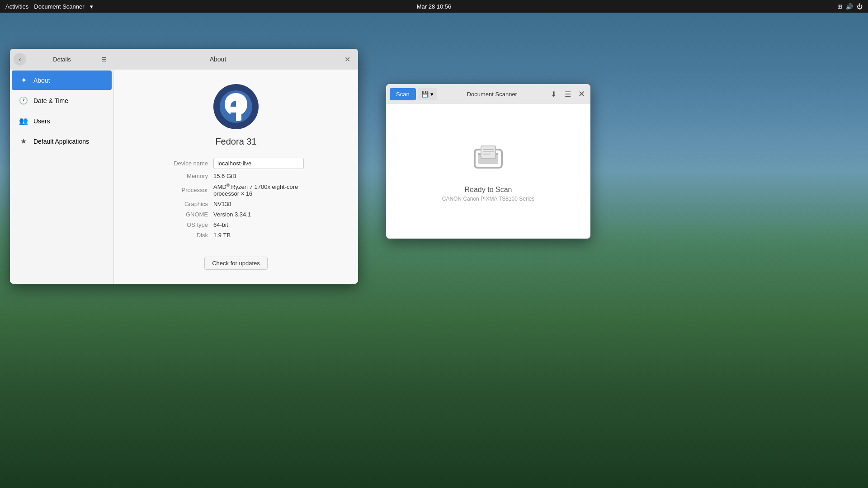 This screenshot has height=488, width=868. Describe the element at coordinates (236, 176) in the screenshot. I see `info-row-memory: Memory 15.6 GiB` at that location.